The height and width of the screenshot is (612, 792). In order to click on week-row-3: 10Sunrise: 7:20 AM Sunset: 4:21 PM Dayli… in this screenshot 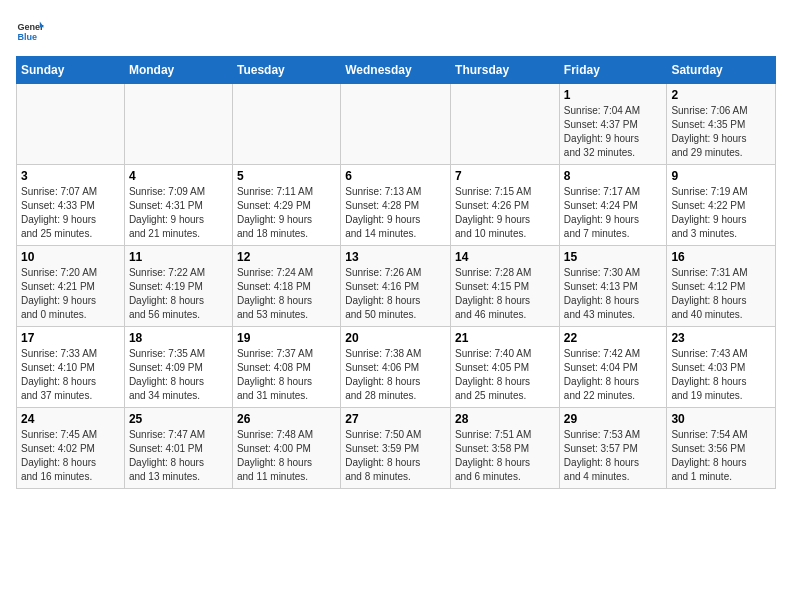, I will do `click(396, 286)`.